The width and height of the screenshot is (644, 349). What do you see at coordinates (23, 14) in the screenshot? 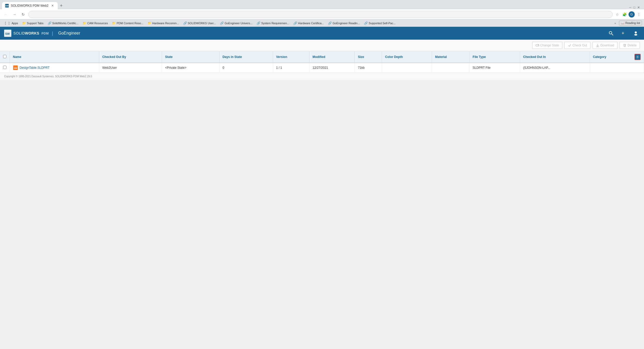
I see `refresh-button: ↻` at bounding box center [23, 14].